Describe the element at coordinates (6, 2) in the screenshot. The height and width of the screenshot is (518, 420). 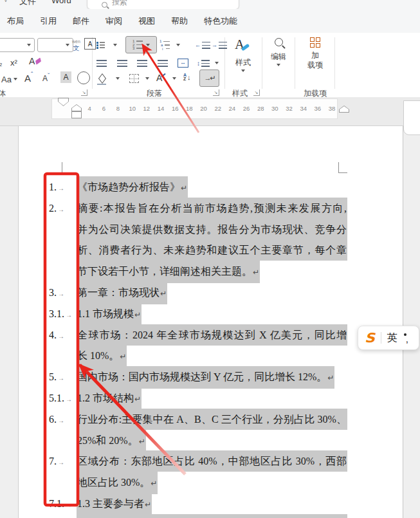
I see `quick-access-fragment: ˅` at that location.